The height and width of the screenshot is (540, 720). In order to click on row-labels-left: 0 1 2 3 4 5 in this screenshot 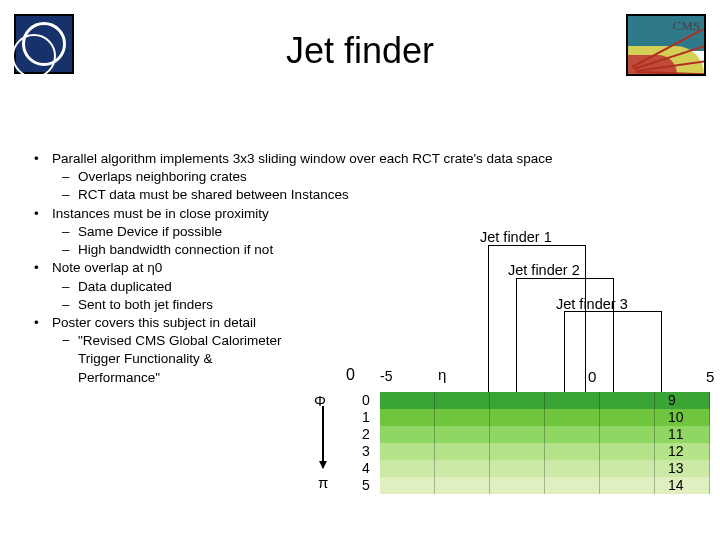, I will do `click(366, 443)`.